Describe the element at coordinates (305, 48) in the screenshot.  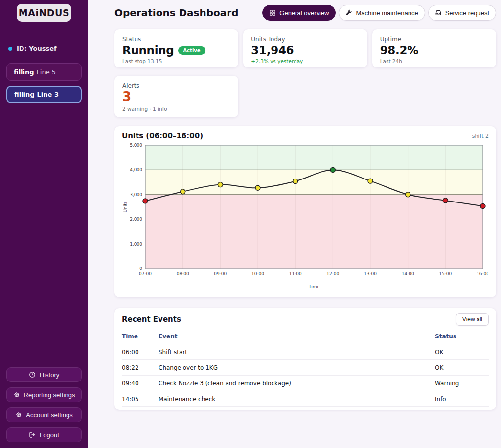
I see `kpi-row: Status Running Active Last stop 13:15 Un…` at that location.